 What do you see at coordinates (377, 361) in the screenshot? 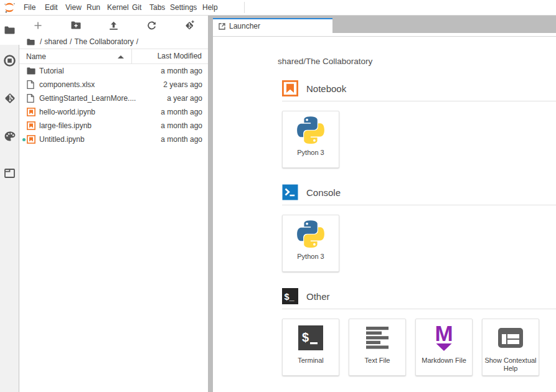
I see `card-label: Text File` at bounding box center [377, 361].